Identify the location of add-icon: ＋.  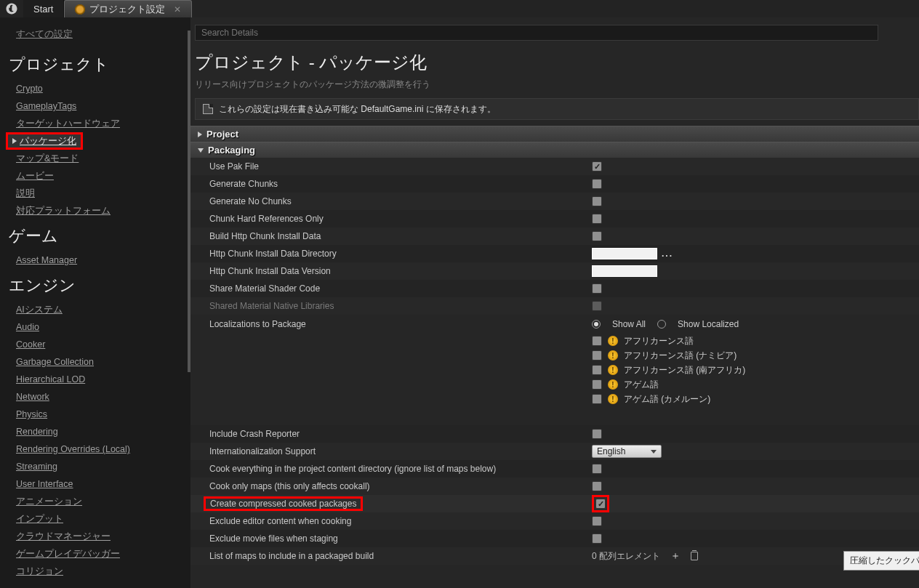
(675, 556).